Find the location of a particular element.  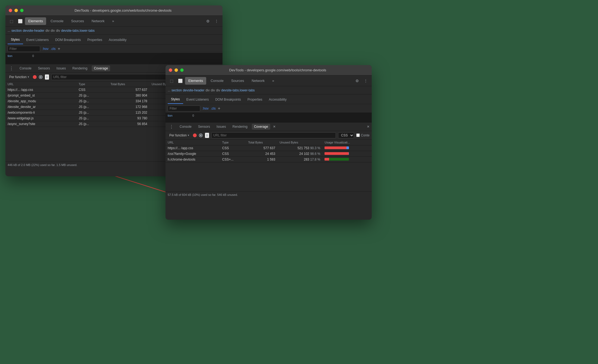

per-function-button-2: Per function ▾ is located at coordinates (179, 135).